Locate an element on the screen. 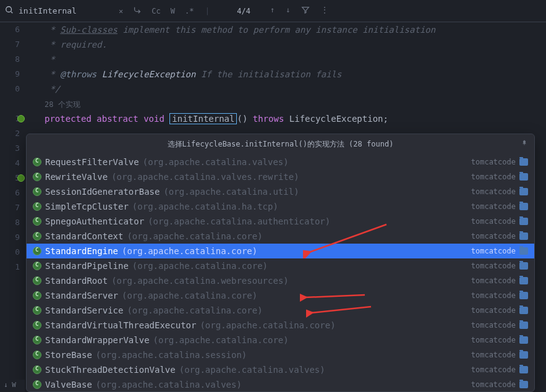 This screenshot has height=392, width=546. class-name: StandardWrapperValve is located at coordinates (98, 340).